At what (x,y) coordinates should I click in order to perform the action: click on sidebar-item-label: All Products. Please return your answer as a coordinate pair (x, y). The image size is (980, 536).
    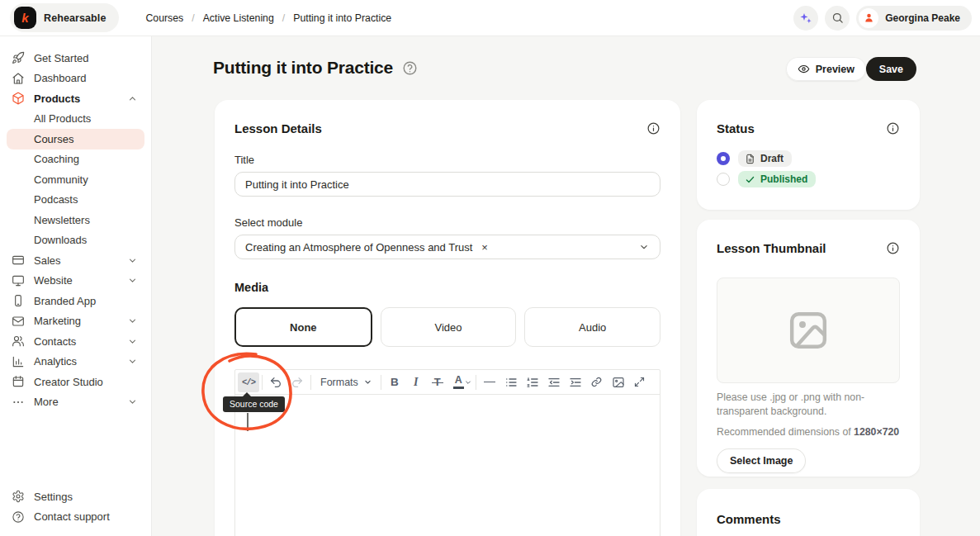
    Looking at the image, I should click on (86, 119).